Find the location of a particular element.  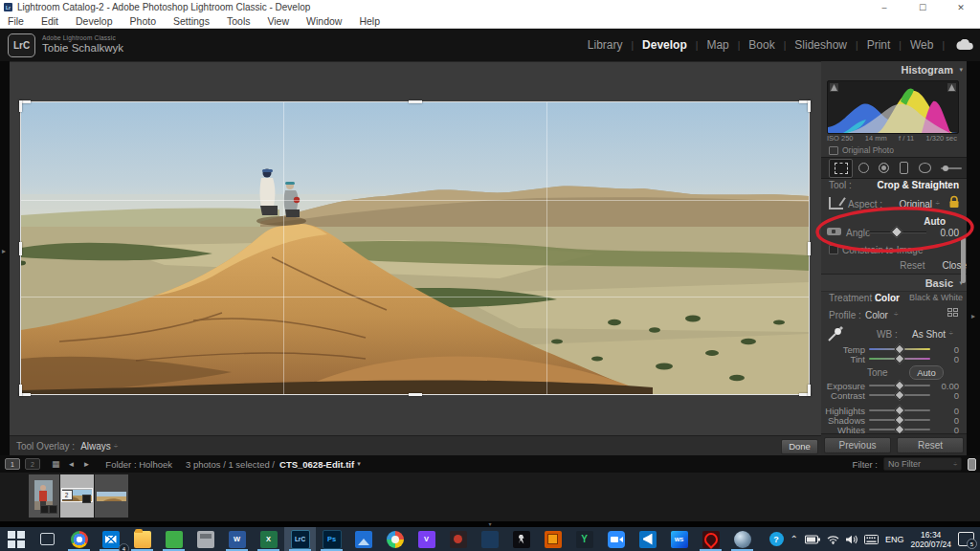

creative-cloud-icon is located at coordinates (965, 45).